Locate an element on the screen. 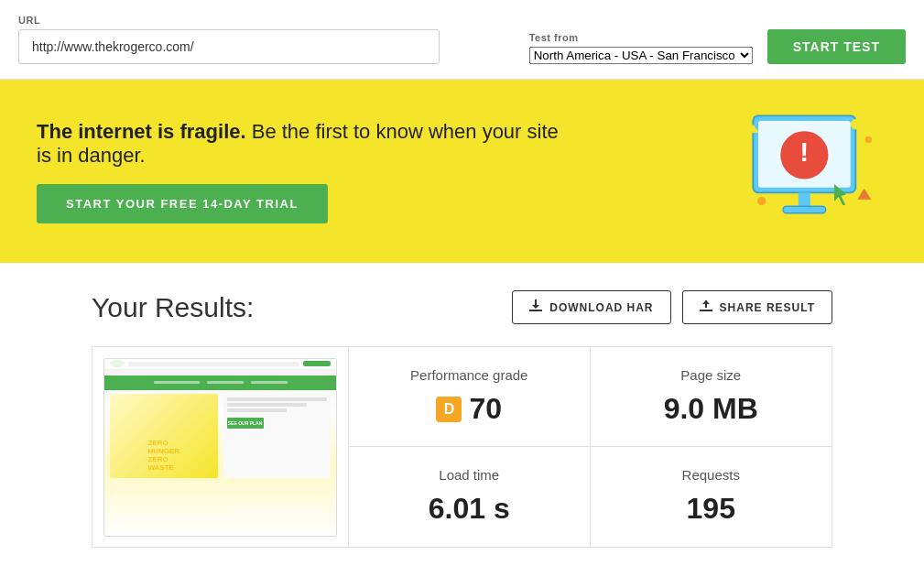 The image size is (924, 566). grade-badge: D is located at coordinates (449, 409).